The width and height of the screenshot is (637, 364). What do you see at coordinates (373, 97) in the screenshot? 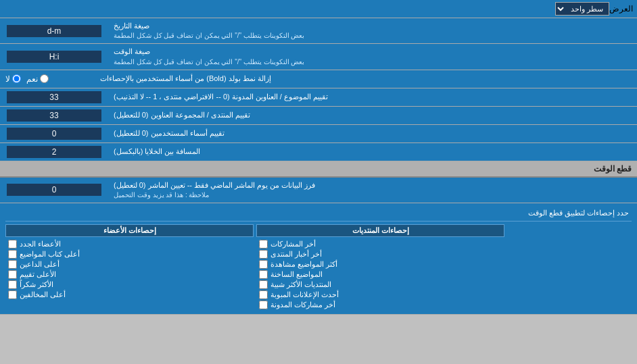
I see `topics-sort-label: تقييم الموضوع / العناوين المدونة (0 -- ا…` at bounding box center [373, 97].